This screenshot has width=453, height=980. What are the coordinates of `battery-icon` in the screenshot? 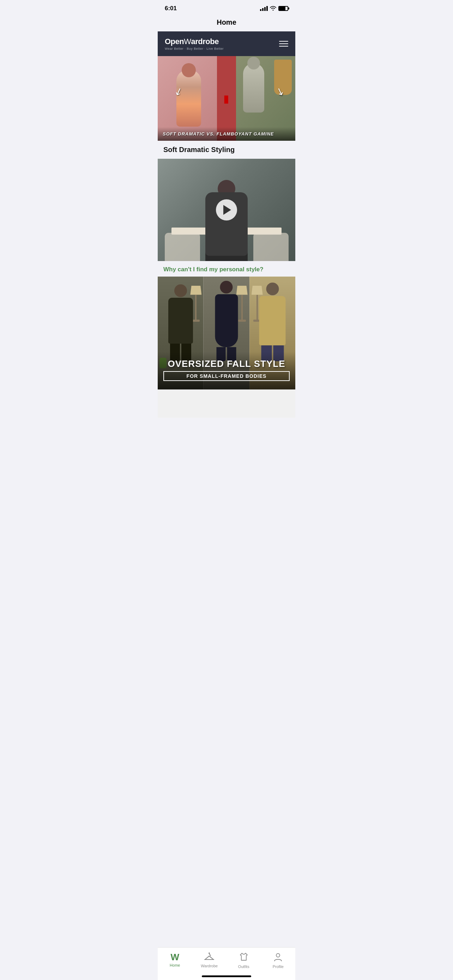 It's located at (283, 8).